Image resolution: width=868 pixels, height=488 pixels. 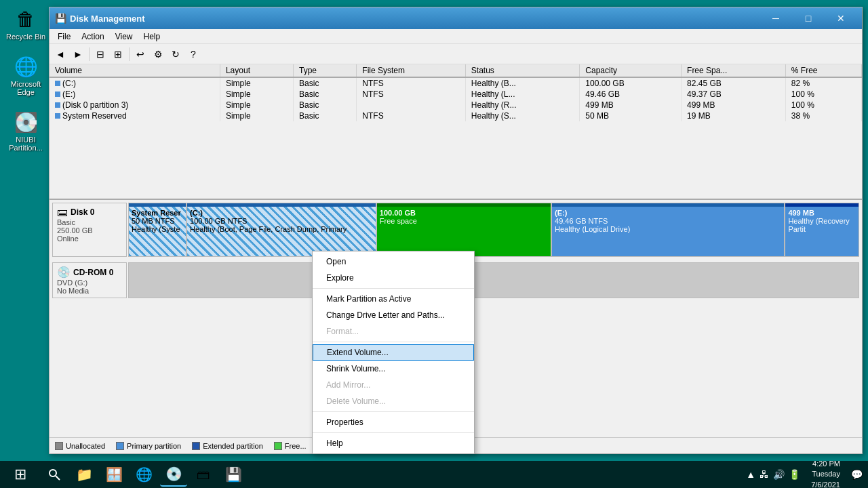 I want to click on taskbar-niubi: 💾, so click(x=233, y=474).